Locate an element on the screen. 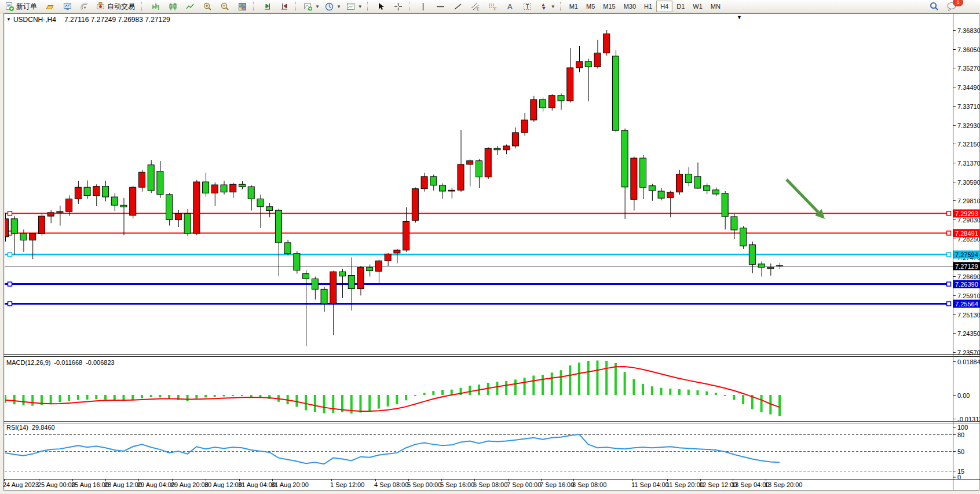  y-axis-tick-label: 7.24350 is located at coordinates (968, 334).